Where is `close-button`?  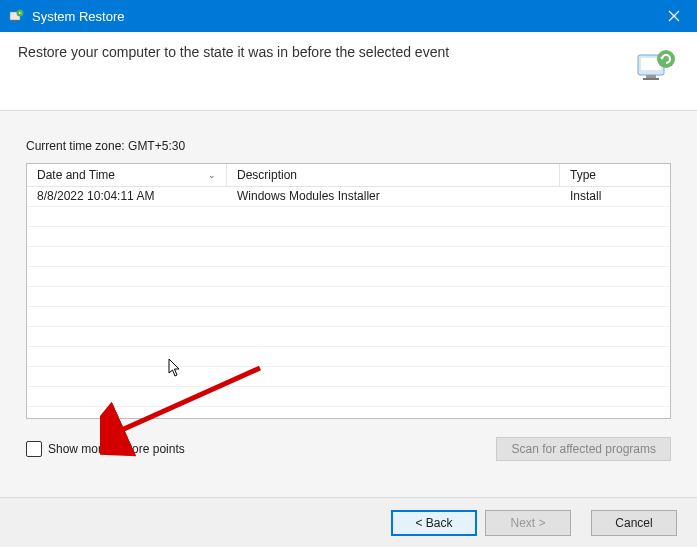 close-button is located at coordinates (674, 16).